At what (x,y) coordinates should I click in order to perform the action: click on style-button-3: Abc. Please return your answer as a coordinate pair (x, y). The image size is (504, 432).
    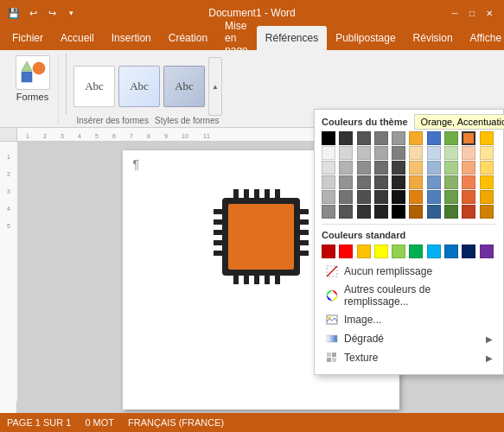
    Looking at the image, I should click on (184, 86).